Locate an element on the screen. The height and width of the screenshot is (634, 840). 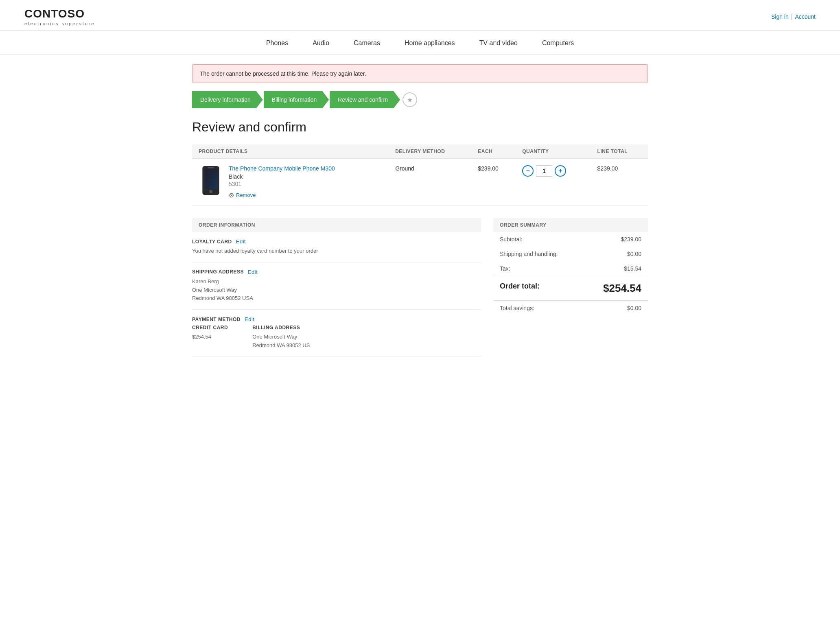
product-color: Black is located at coordinates (282, 177).